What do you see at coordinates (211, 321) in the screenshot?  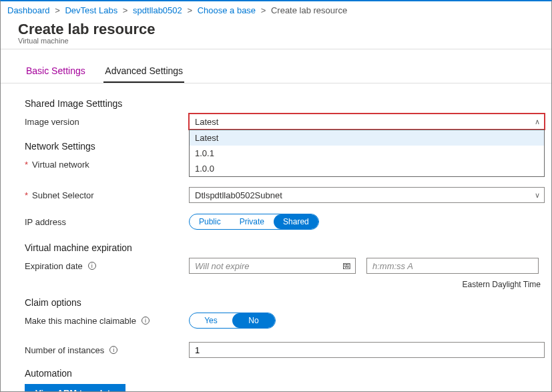 I see `claimable-yes: Yes` at bounding box center [211, 321].